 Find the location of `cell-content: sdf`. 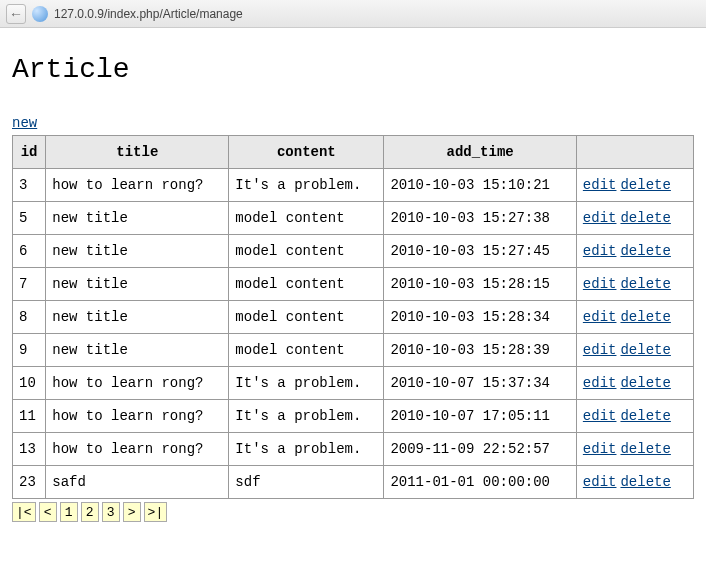

cell-content: sdf is located at coordinates (306, 482).